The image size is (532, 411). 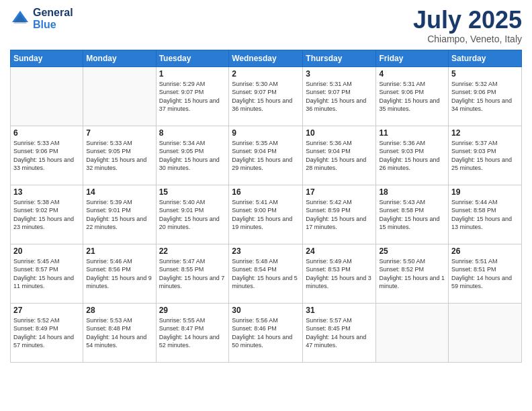 I want to click on day-number: 18, so click(x=412, y=192).